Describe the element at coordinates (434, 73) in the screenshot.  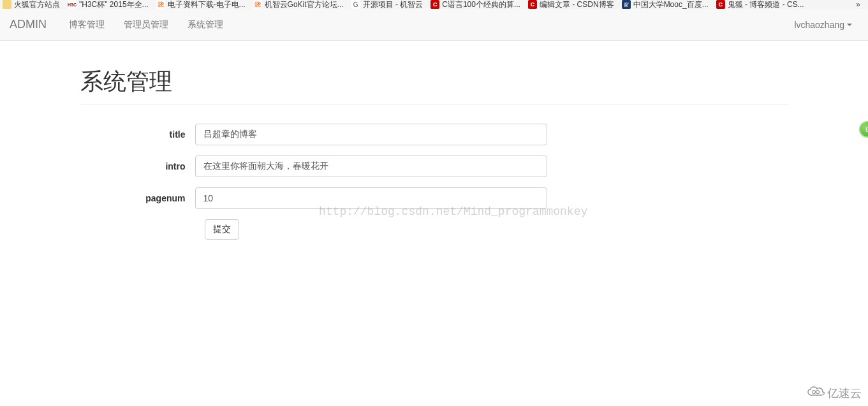
I see `page-header: 系统管理` at that location.